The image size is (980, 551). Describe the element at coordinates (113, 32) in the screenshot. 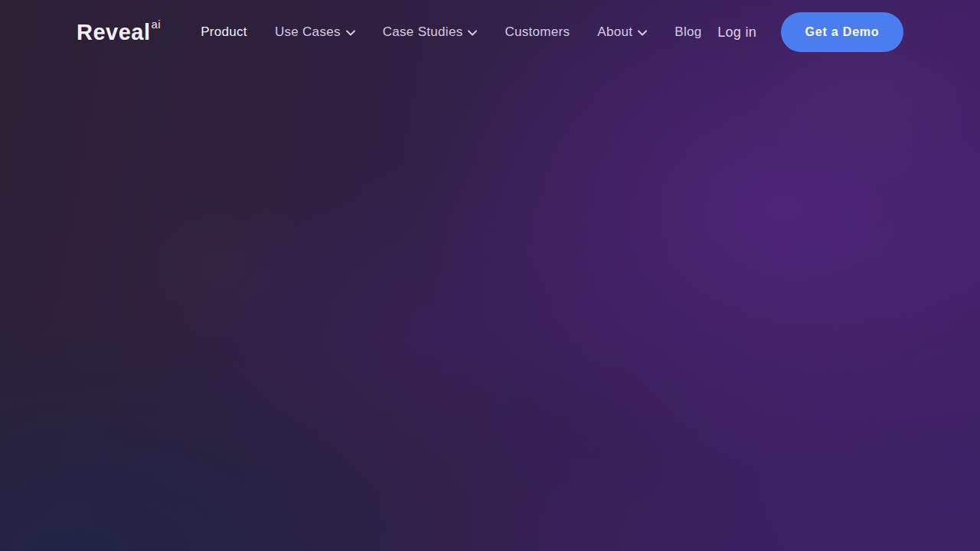

I see `brand-logo-text: Reveal` at that location.